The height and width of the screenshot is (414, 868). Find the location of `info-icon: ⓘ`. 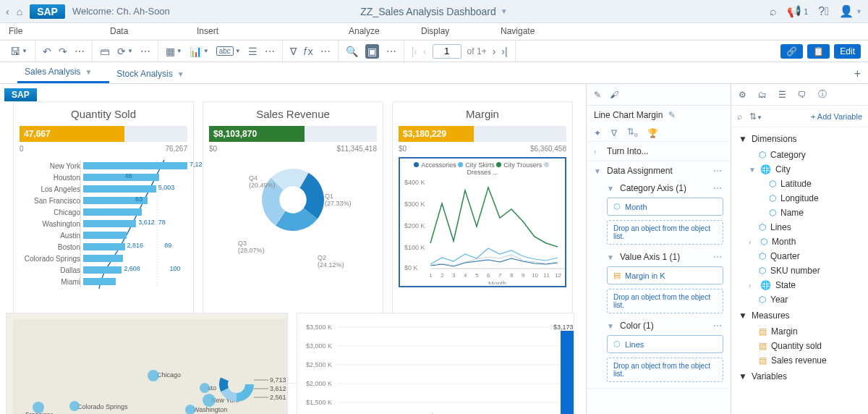

info-icon: ⓘ is located at coordinates (822, 94).